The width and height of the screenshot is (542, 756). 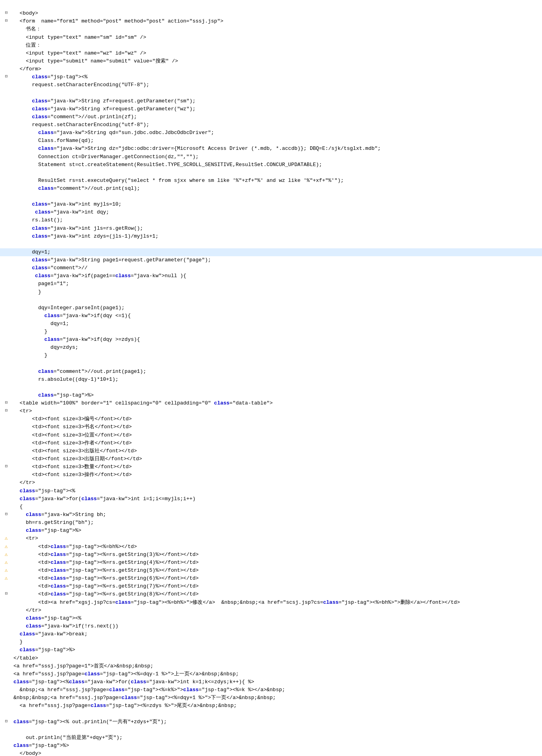 What do you see at coordinates (271, 555) in the screenshot?
I see `code-line-69: ⚠ <td>class="jsp-tag"><%=rs.getString(3)…` at bounding box center [271, 555].